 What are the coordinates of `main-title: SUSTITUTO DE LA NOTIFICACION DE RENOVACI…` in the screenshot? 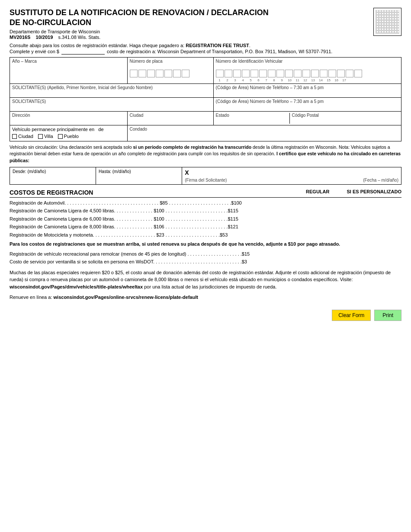 It's located at (189, 17).